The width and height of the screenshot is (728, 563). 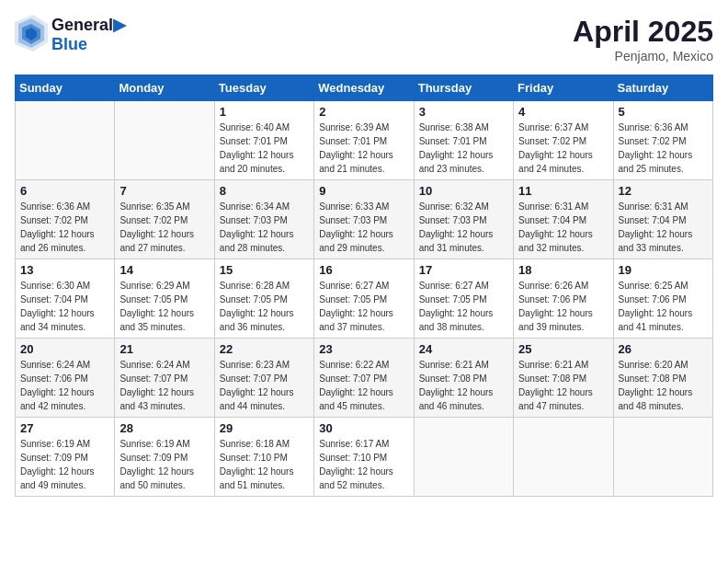 What do you see at coordinates (364, 478) in the screenshot?
I see `daylight-text: Daylight: 12 hours and 52 minutes.` at bounding box center [364, 478].